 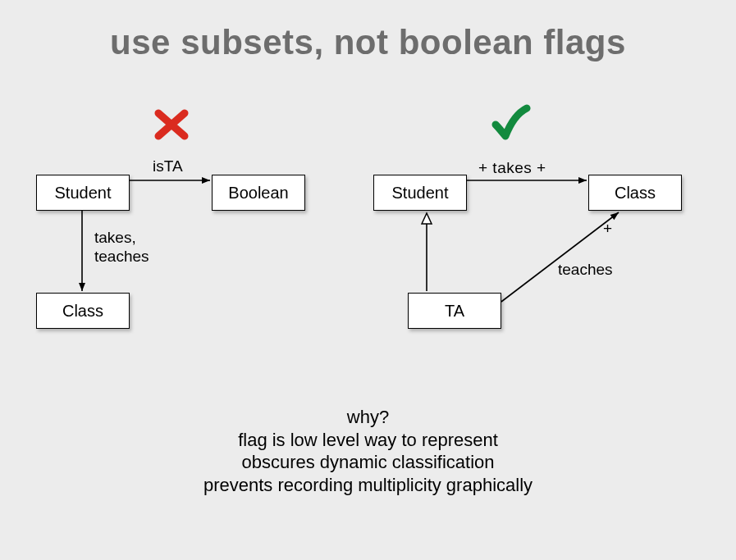 I want to click on box-label: Boolean, so click(x=258, y=193).